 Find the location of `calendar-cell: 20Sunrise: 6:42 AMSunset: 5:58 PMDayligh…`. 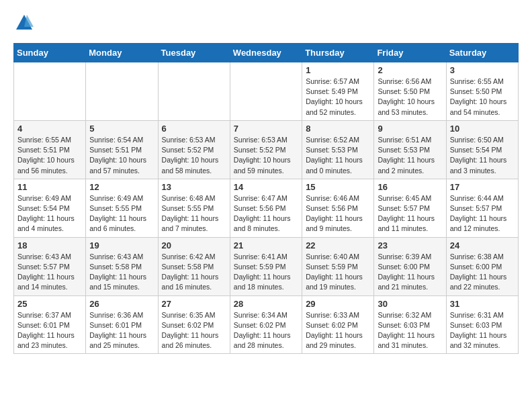

calendar-cell: 20Sunrise: 6:42 AMSunset: 5:58 PMDayligh… is located at coordinates (193, 266).